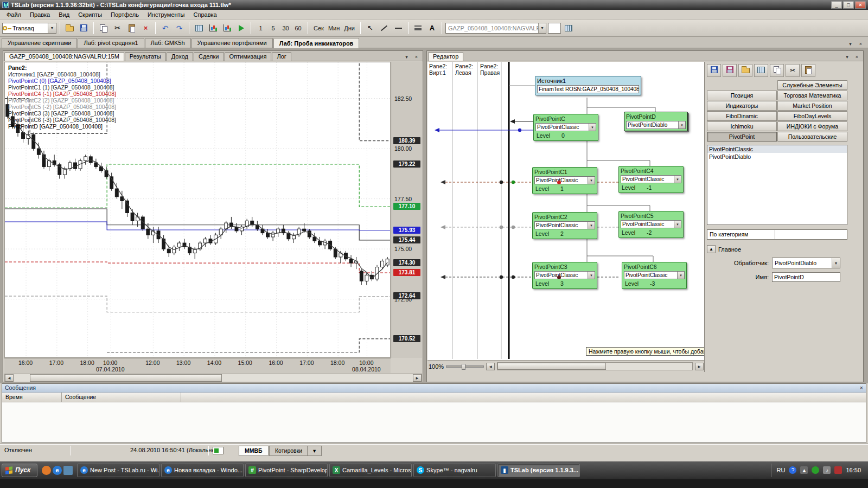 This screenshot has height=488, width=868. I want to click on palette-item-pivotpointdiablo: PivotPointDiablo, so click(777, 157).